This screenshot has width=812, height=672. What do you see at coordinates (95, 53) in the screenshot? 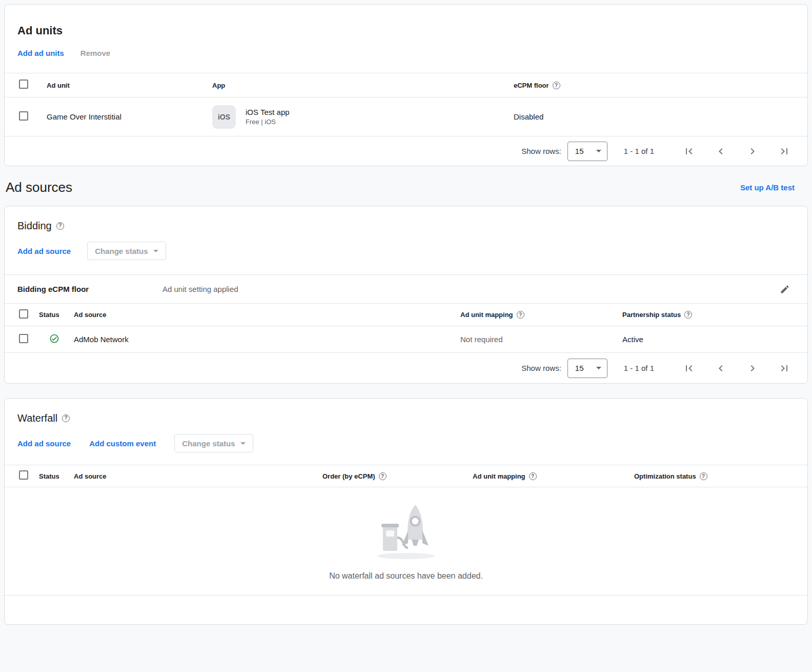
I see `remove-ad-units-button: Remove` at bounding box center [95, 53].